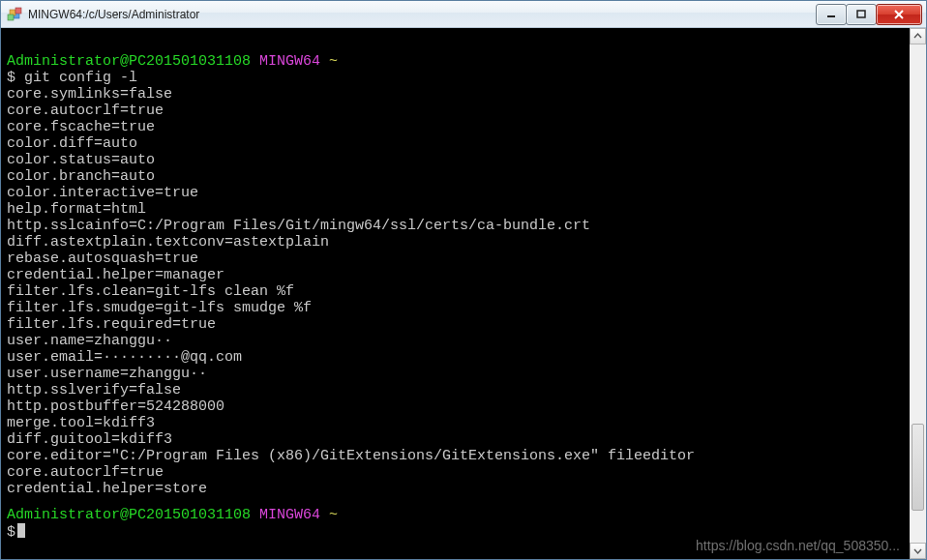  What do you see at coordinates (861, 15) in the screenshot?
I see `maximize-button` at bounding box center [861, 15].